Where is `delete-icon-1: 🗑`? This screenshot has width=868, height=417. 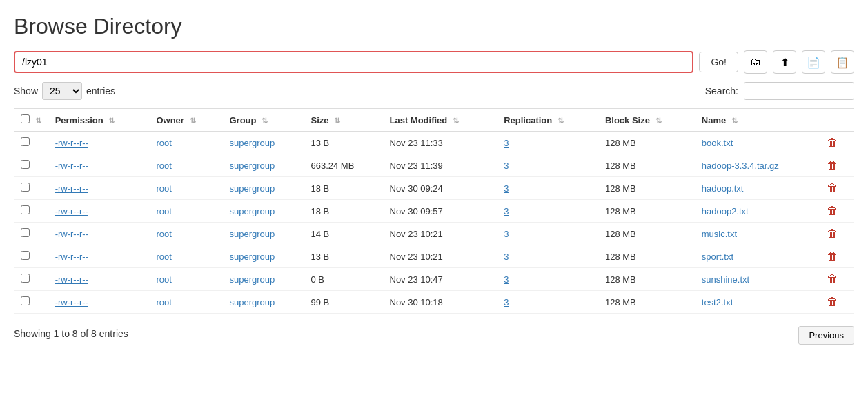
delete-icon-1: 🗑 is located at coordinates (832, 165).